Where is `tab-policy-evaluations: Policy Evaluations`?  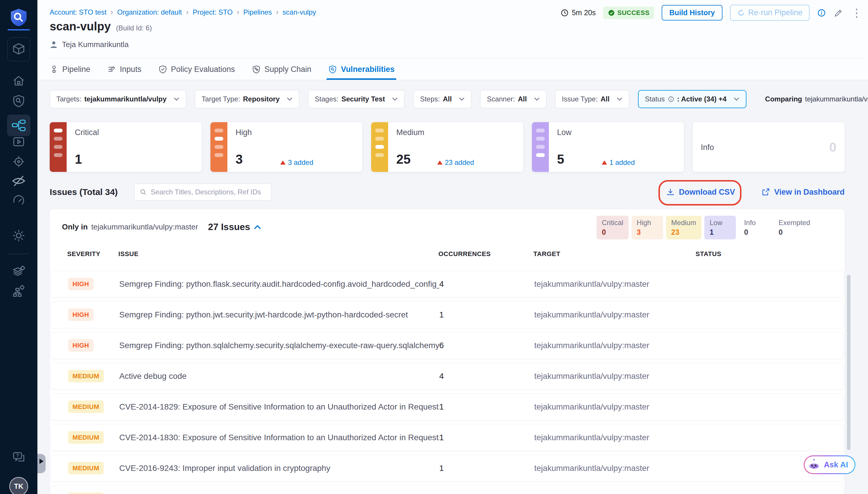
tab-policy-evaluations: Policy Evaluations is located at coordinates (197, 69).